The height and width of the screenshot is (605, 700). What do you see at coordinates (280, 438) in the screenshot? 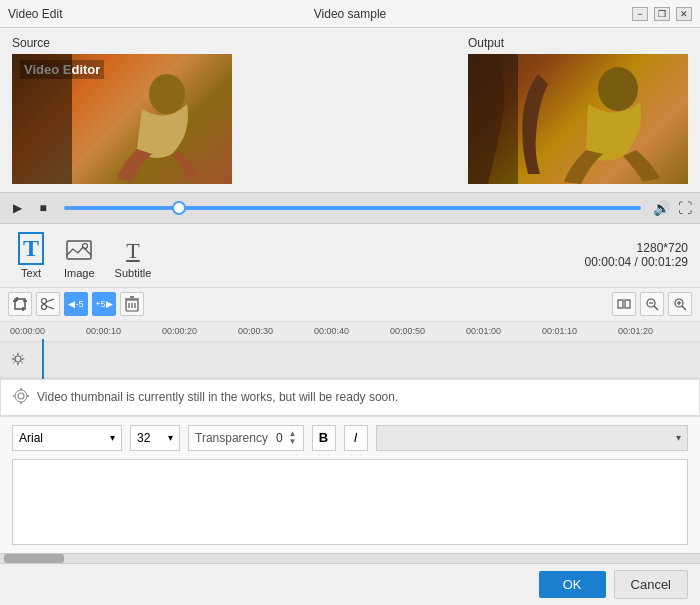
I see `transparency-value: 0` at bounding box center [280, 438].